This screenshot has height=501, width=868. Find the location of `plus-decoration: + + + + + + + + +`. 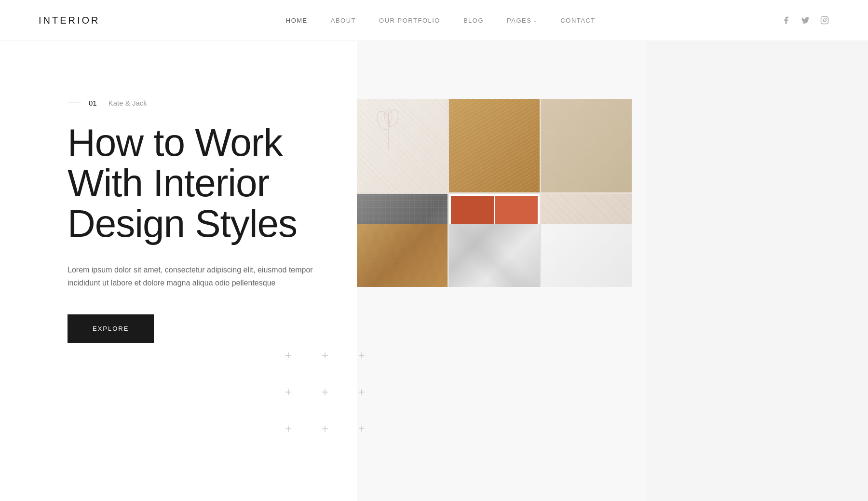

plus-decoration: + + + + + + + + + is located at coordinates (325, 392).